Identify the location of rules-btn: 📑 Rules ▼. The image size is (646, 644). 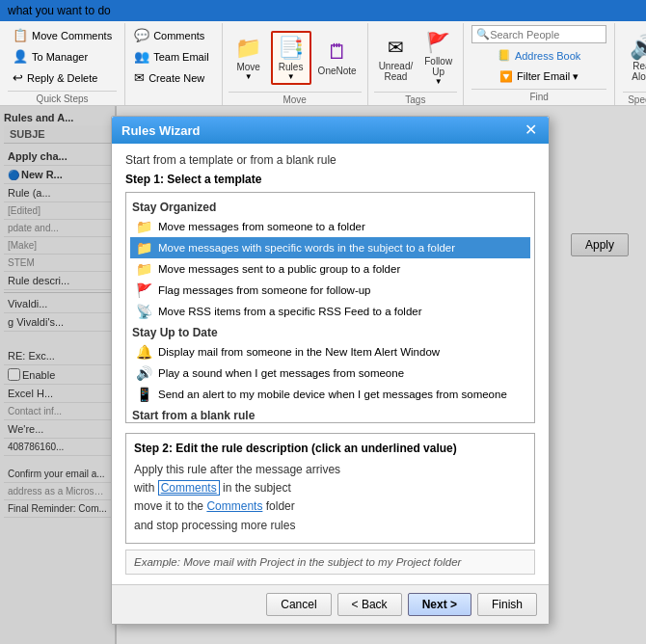
(291, 58).